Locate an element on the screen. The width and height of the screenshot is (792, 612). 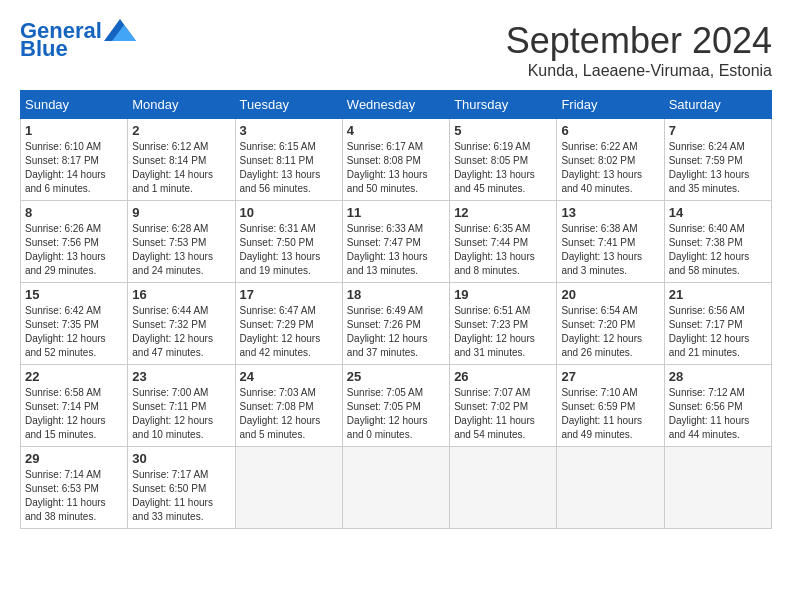
day-number: 4 is located at coordinates (396, 130).